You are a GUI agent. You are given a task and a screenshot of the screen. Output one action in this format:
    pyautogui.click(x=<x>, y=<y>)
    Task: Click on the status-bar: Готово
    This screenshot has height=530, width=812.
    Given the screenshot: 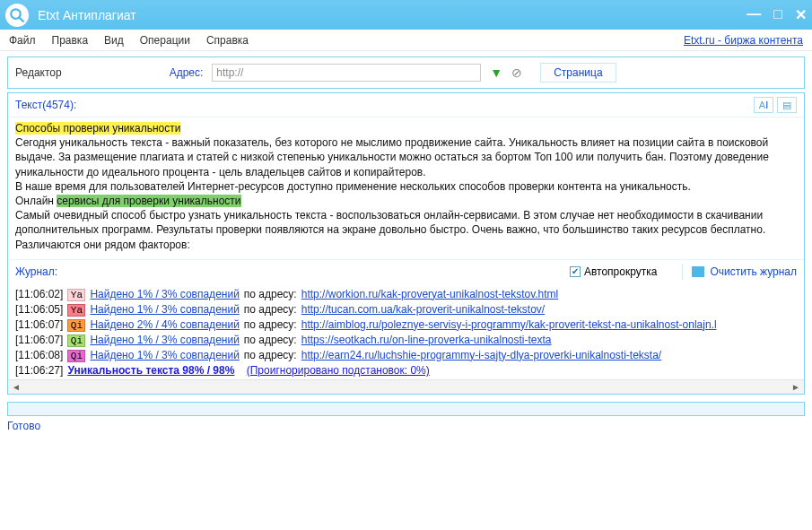 What is the action you would take?
    pyautogui.click(x=406, y=427)
    